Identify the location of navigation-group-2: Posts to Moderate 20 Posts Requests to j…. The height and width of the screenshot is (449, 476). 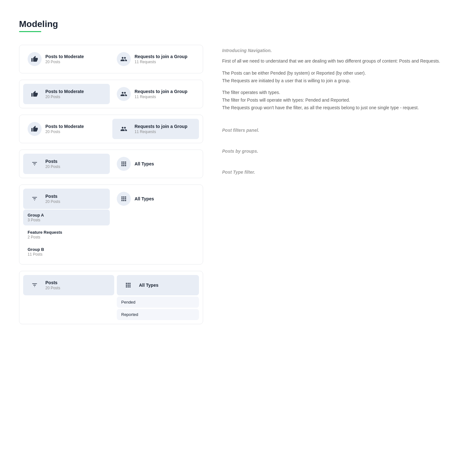
(111, 94).